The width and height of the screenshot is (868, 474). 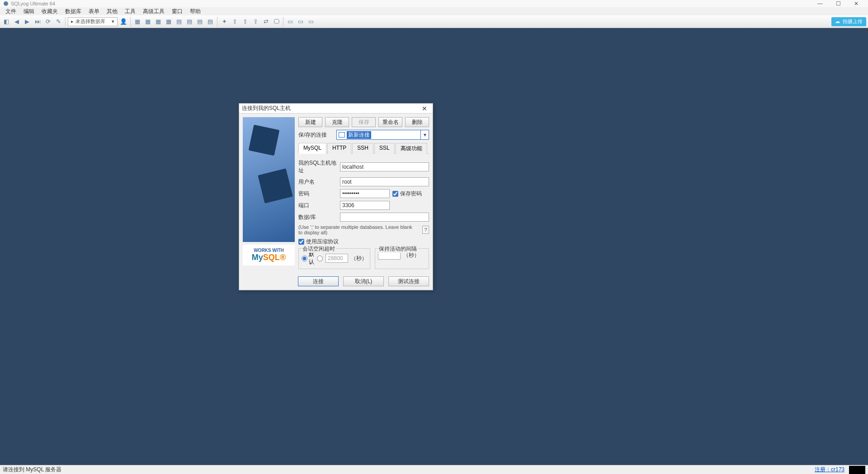 What do you see at coordinates (838, 4) in the screenshot?
I see `maximize-button: ☐` at bounding box center [838, 4].